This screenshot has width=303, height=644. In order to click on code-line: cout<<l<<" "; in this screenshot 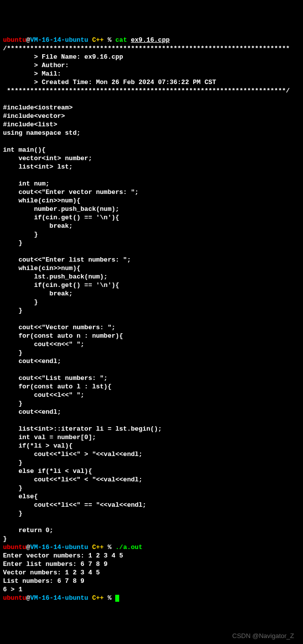, I will do `click(44, 395)`.